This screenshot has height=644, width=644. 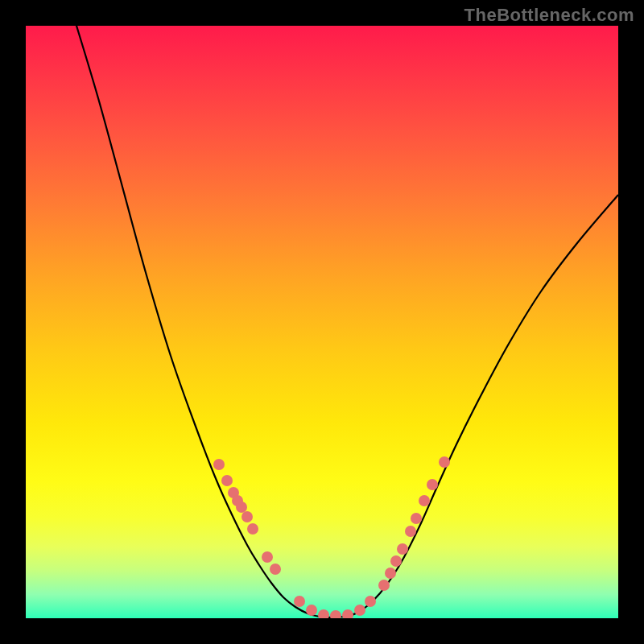 What do you see at coordinates (549, 15) in the screenshot?
I see `watermark-text: TheBottleneck.com` at bounding box center [549, 15].